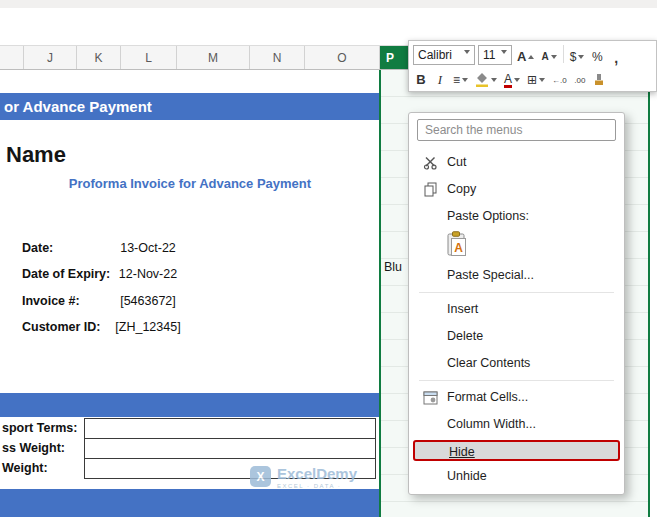 The image size is (657, 517). I want to click on align-lines-icon: ≡, so click(456, 80).